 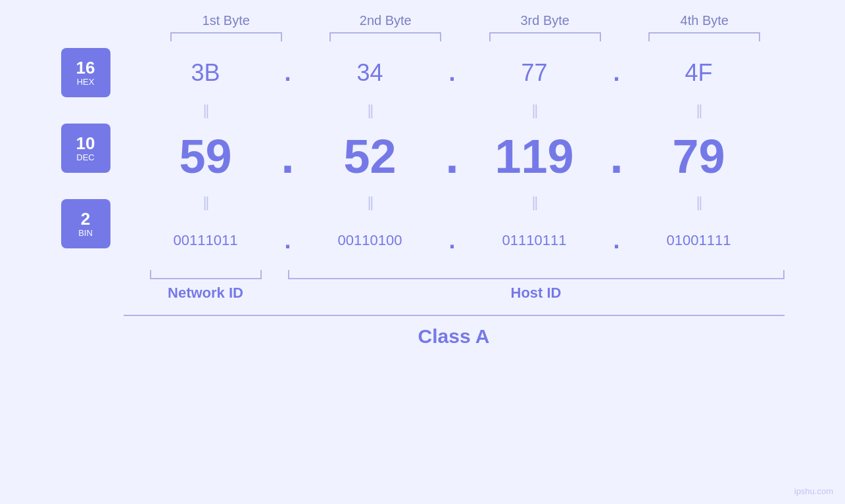 I want to click on network-id-section: Network ID, so click(x=206, y=286).